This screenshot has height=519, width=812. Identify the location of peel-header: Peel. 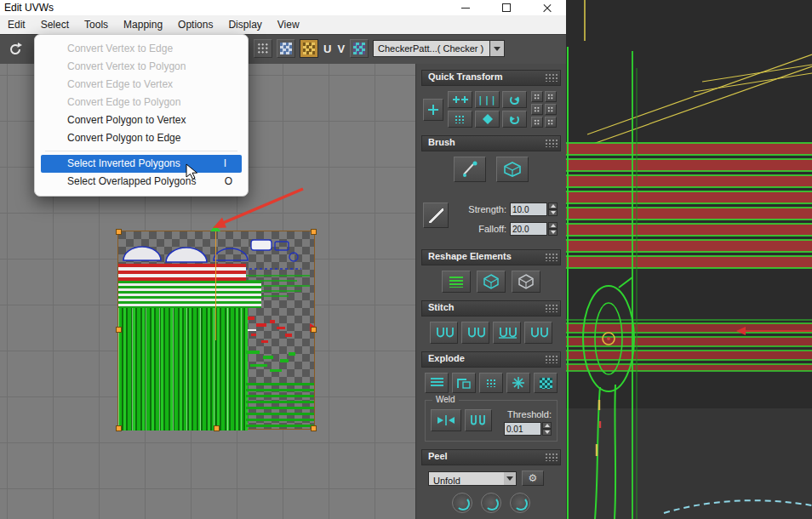
(491, 458).